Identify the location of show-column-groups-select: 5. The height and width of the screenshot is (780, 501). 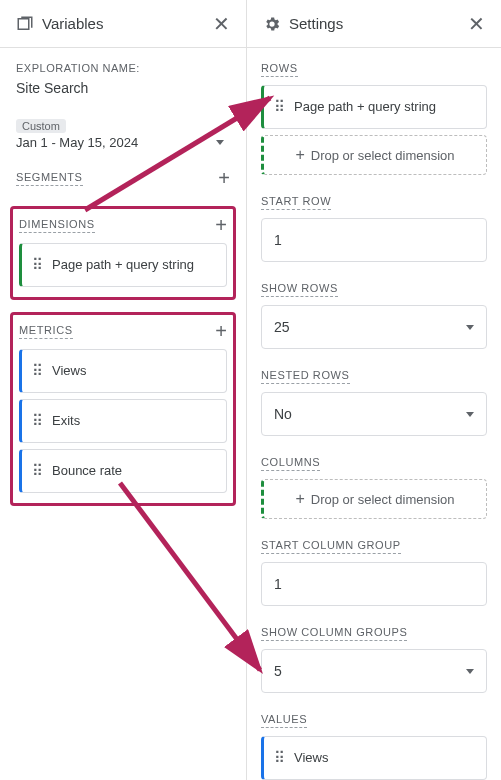
(374, 671).